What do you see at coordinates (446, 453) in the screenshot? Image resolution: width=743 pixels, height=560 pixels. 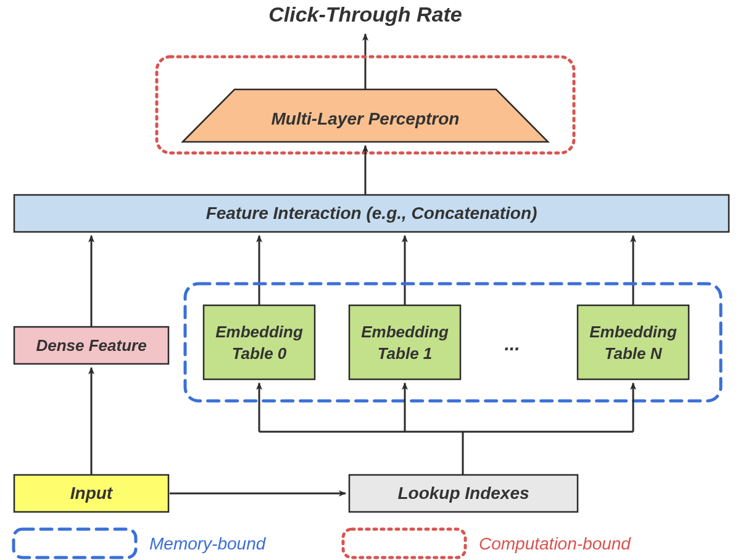 I see `lookup-fanout-path` at bounding box center [446, 453].